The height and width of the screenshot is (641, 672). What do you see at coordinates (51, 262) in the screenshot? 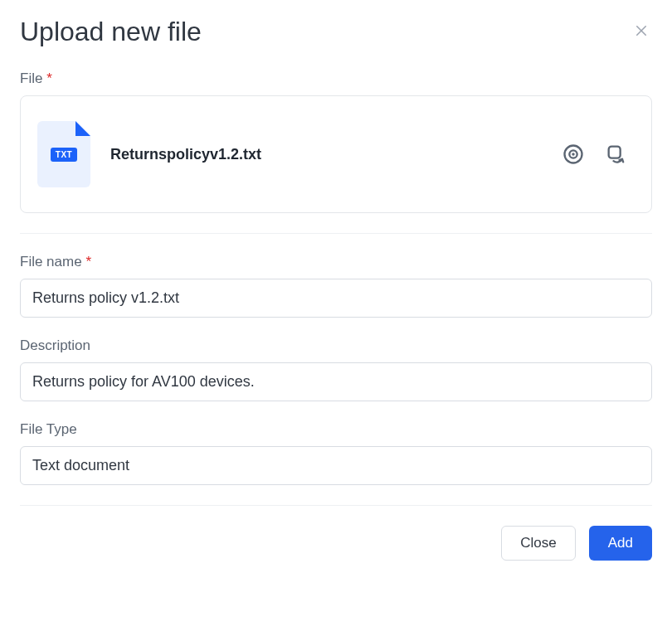
I see `file-name-label-text: File name` at bounding box center [51, 262].